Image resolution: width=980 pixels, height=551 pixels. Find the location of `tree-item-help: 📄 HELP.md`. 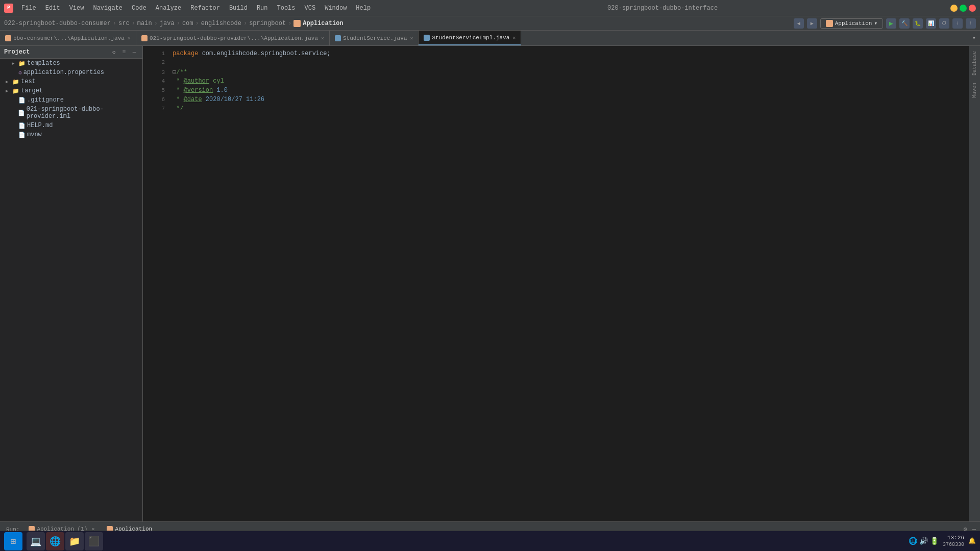

tree-item-help: 📄 HELP.md is located at coordinates (71, 126).